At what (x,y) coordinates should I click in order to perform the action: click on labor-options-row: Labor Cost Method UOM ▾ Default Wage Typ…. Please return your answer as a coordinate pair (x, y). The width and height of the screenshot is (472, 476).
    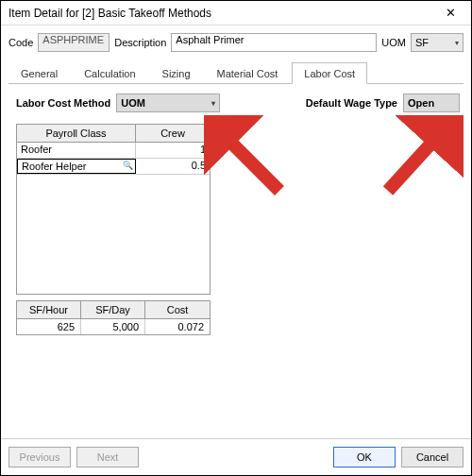
    Looking at the image, I should click on (238, 103).